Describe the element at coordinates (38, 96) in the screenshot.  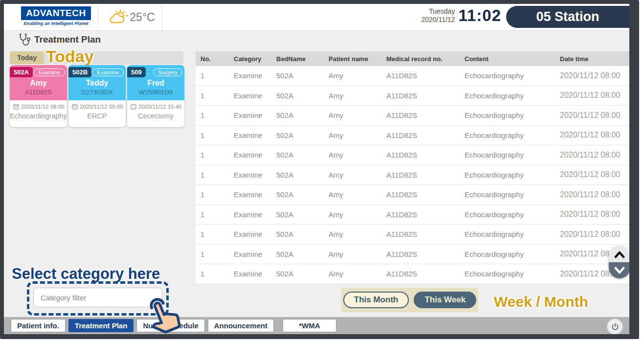
I see `patient-card: 502A Examine Amy A11D82S 2020/11/12 08:0…` at that location.